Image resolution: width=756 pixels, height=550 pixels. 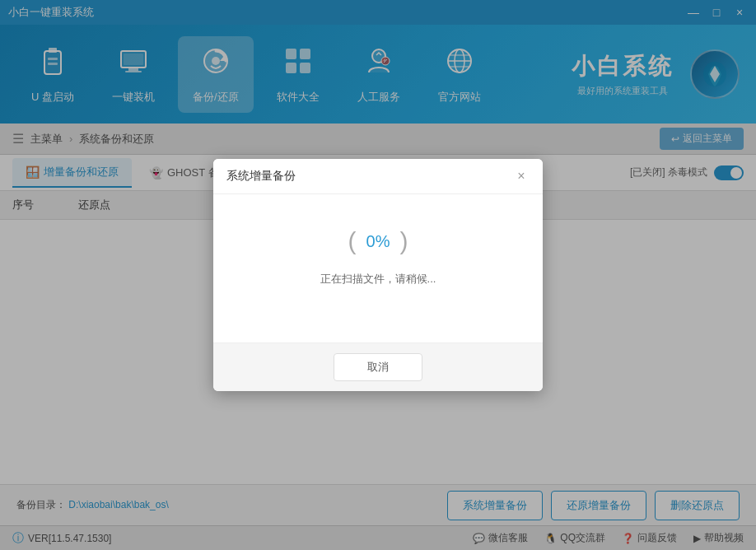 What do you see at coordinates (379, 241) in the screenshot?
I see `progress-display: ( 0% )` at bounding box center [379, 241].